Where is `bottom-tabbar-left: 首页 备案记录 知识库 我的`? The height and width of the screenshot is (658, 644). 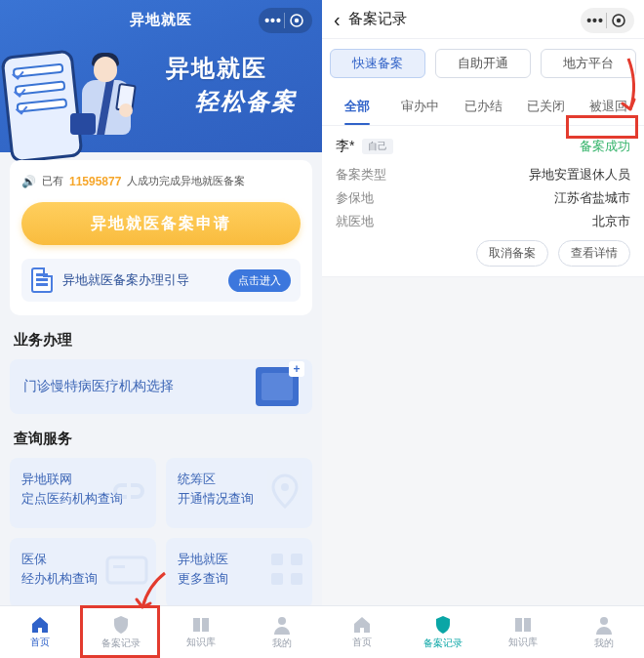 bottom-tabbar-left: 首页 备案记录 知识库 我的 is located at coordinates (161, 632).